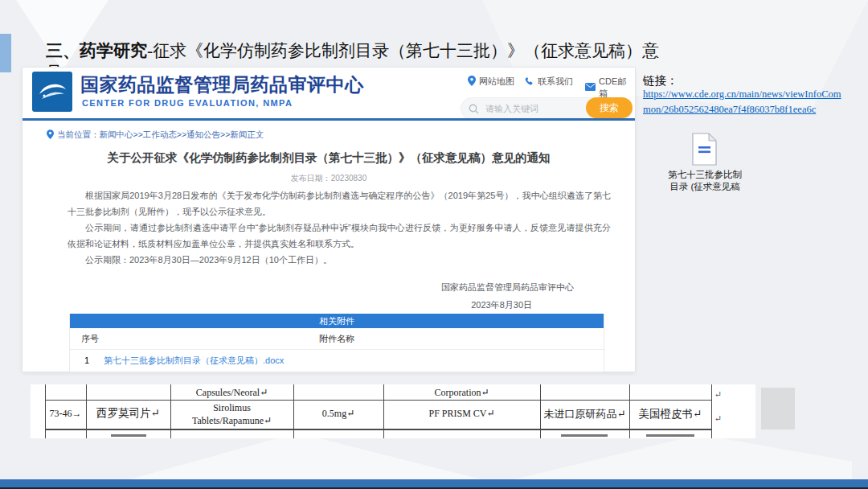 Image resolution: width=868 pixels, height=489 pixels. Describe the element at coordinates (705, 181) in the screenshot. I see `attached-doc-caption: 第七十三批参比制 目录 (征求意见稿` at that location.